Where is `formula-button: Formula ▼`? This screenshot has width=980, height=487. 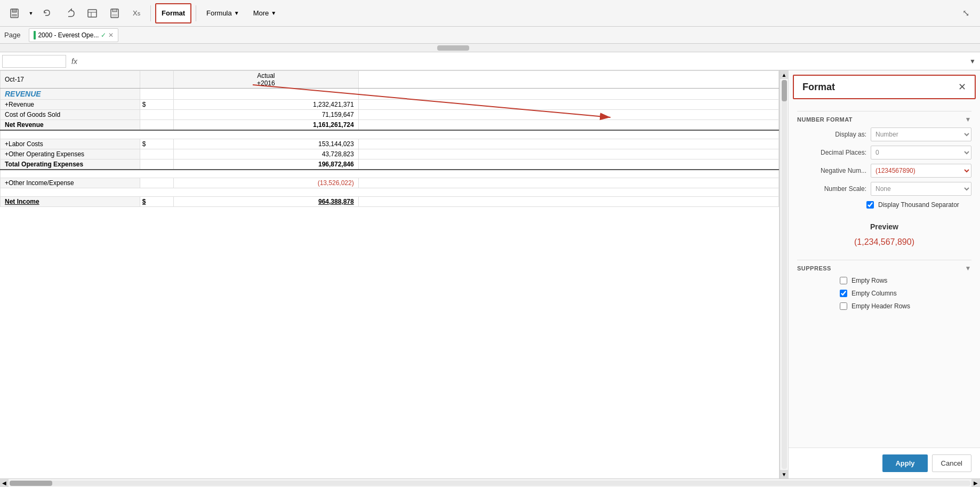 formula-button: Formula ▼ is located at coordinates (223, 13).